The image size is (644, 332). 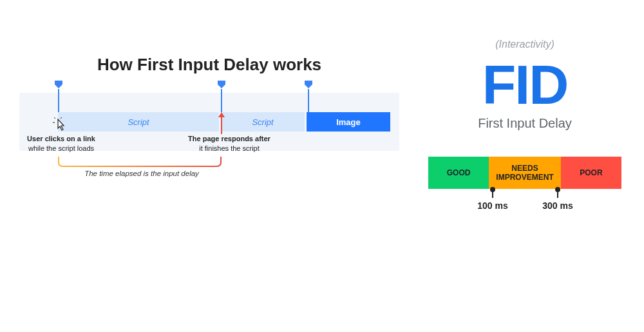 What do you see at coordinates (209, 122) in the screenshot?
I see `timeline-bar: Script Script Image` at bounding box center [209, 122].